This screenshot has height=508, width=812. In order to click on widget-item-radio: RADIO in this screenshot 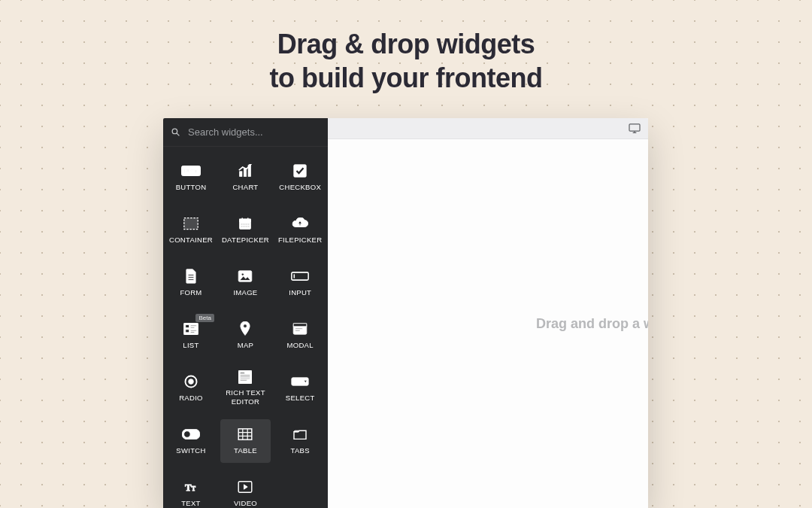, I will do `click(191, 388)`.